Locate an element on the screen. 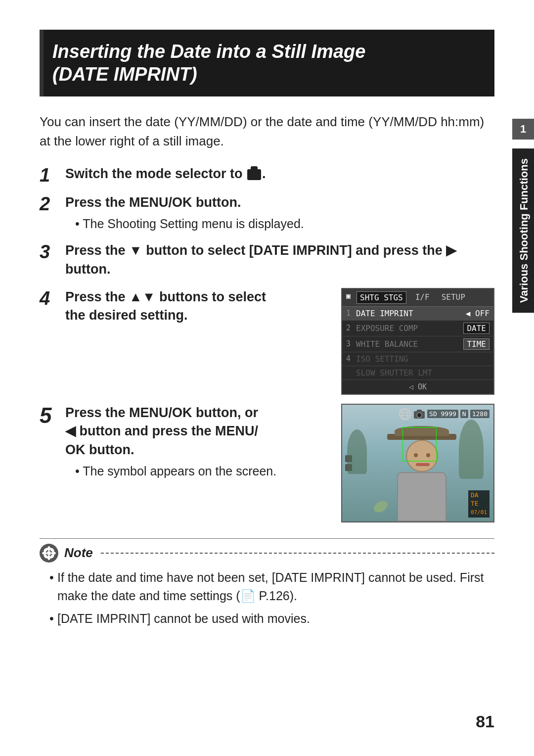 This screenshot has width=534, height=756. note-icon is located at coordinates (49, 553).